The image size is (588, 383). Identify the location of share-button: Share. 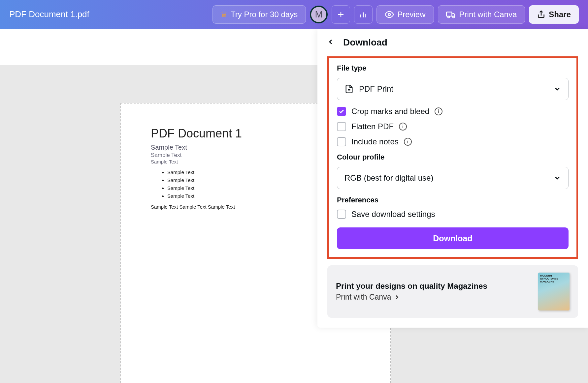
(554, 15).